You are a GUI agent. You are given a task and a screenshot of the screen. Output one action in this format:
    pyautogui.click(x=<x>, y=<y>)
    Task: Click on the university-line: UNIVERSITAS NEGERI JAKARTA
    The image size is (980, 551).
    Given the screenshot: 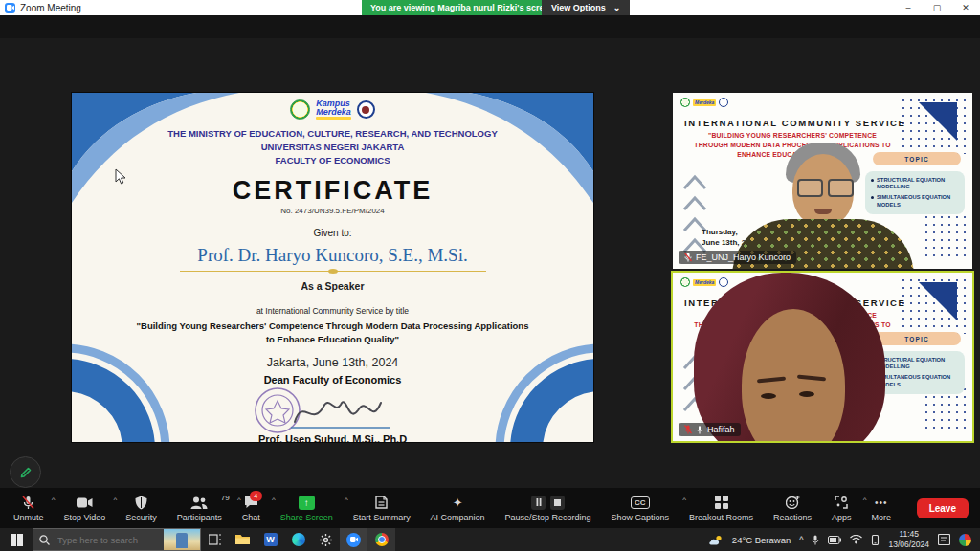 What is the action you would take?
    pyautogui.click(x=333, y=147)
    